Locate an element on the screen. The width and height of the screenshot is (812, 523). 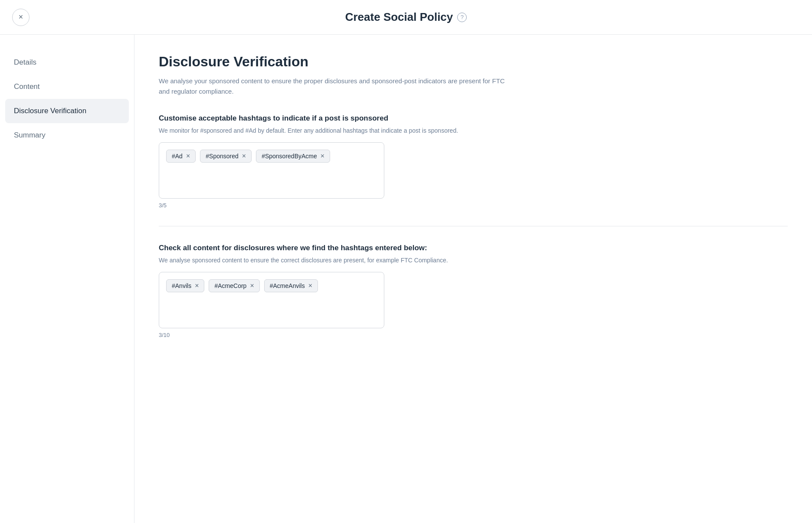
tag-anvils-label: #Anvils is located at coordinates (181, 286).